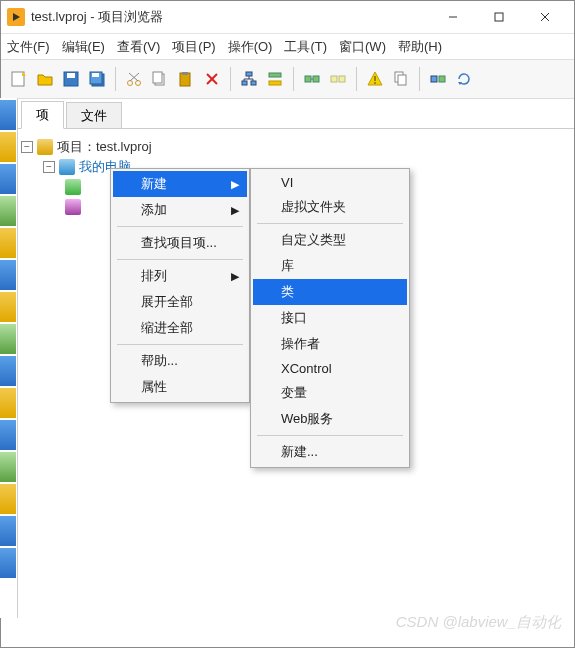 The width and height of the screenshot is (575, 648). What do you see at coordinates (330, 182) in the screenshot?
I see `cm-new-vi: VI` at bounding box center [330, 182].